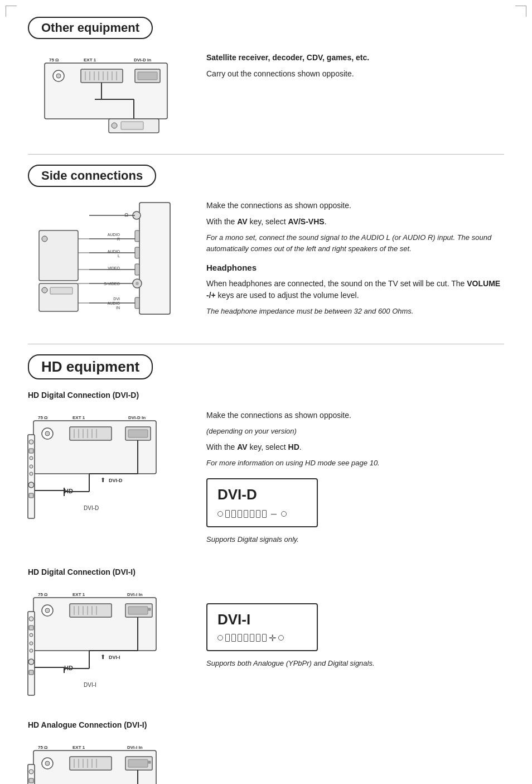  Describe the element at coordinates (355, 738) in the screenshot. I see `hd-analogue-text` at that location.